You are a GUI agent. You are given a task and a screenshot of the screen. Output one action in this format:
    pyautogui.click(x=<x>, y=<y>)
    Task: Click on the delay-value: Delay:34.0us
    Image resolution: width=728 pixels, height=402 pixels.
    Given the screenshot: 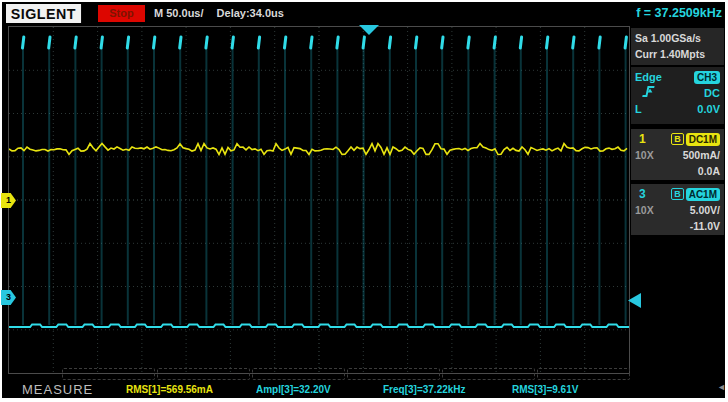 What is the action you would take?
    pyautogui.click(x=250, y=13)
    